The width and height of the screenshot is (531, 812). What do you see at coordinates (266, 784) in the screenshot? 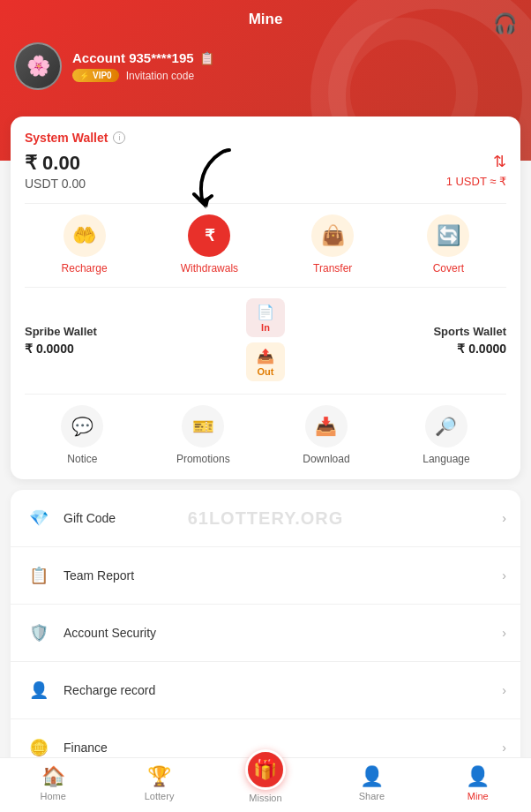
I see `nav-item-mission: 🎁 Mission` at bounding box center [266, 784].